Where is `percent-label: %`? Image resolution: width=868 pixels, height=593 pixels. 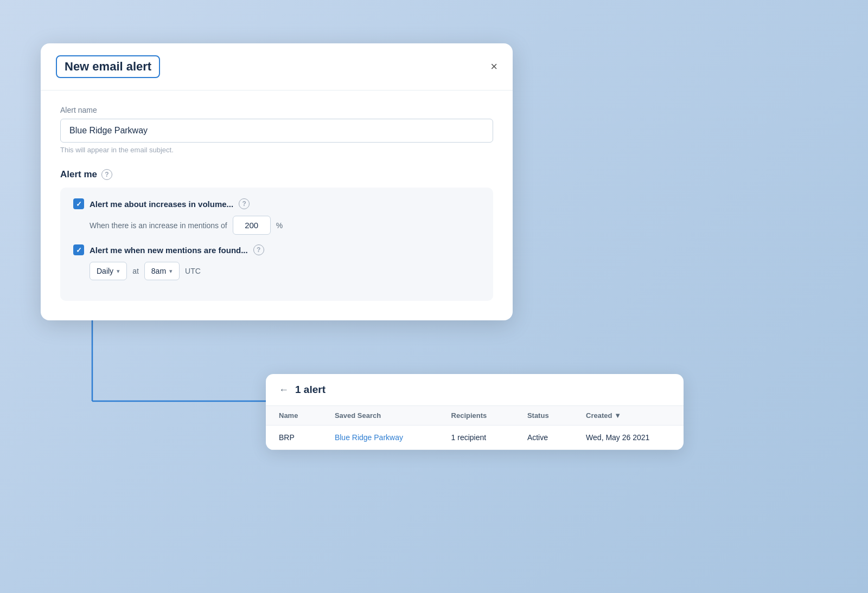
percent-label: % is located at coordinates (279, 225).